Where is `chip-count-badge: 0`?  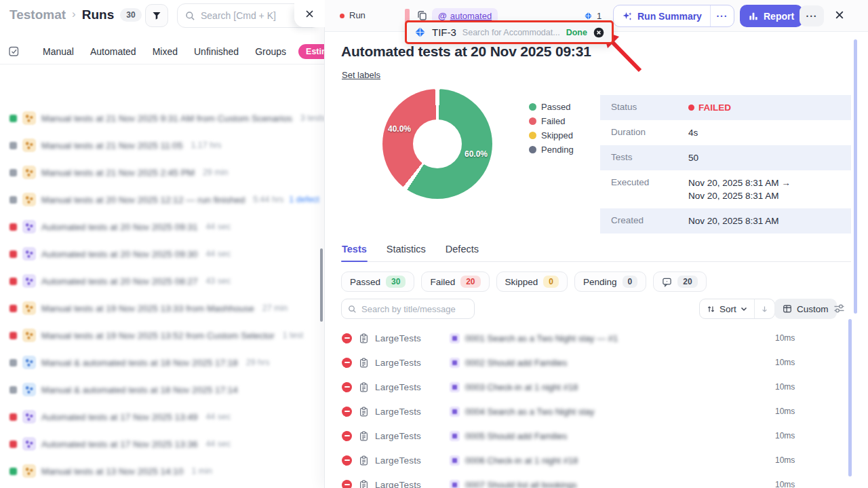
chip-count-badge: 0 is located at coordinates (631, 282).